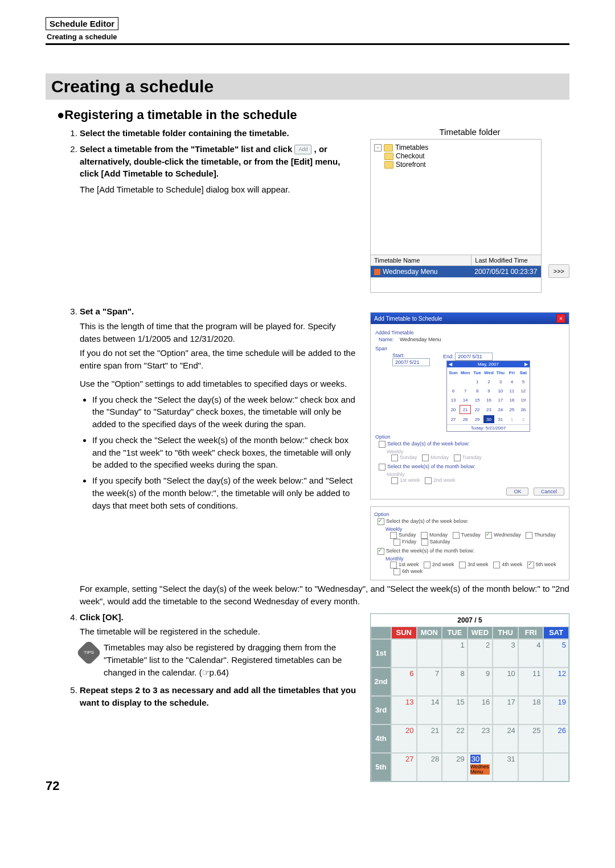 The height and width of the screenshot is (868, 615). Describe the element at coordinates (478, 564) in the screenshot. I see `lbl-w3: 3rd week` at that location.